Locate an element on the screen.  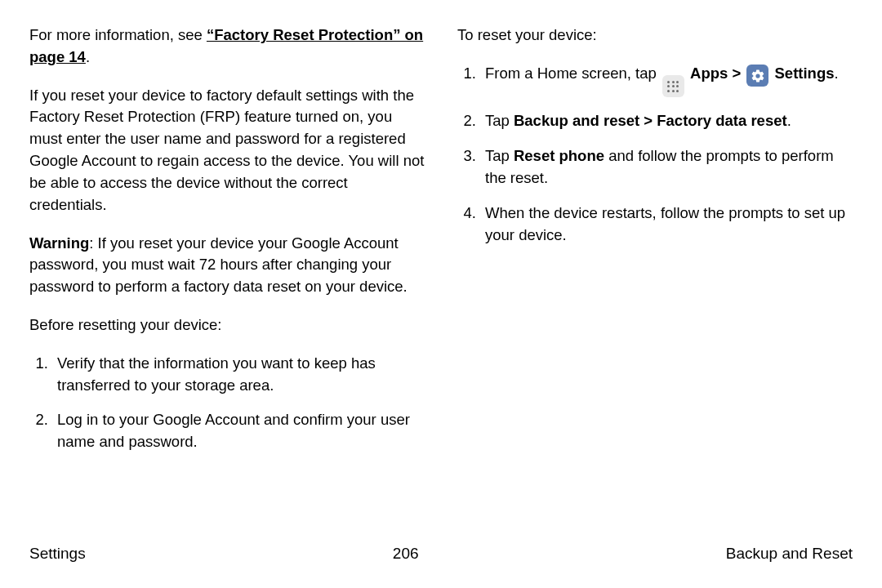
warning-paragraph: Warning: If you reset your device your G… is located at coordinates (227, 265).